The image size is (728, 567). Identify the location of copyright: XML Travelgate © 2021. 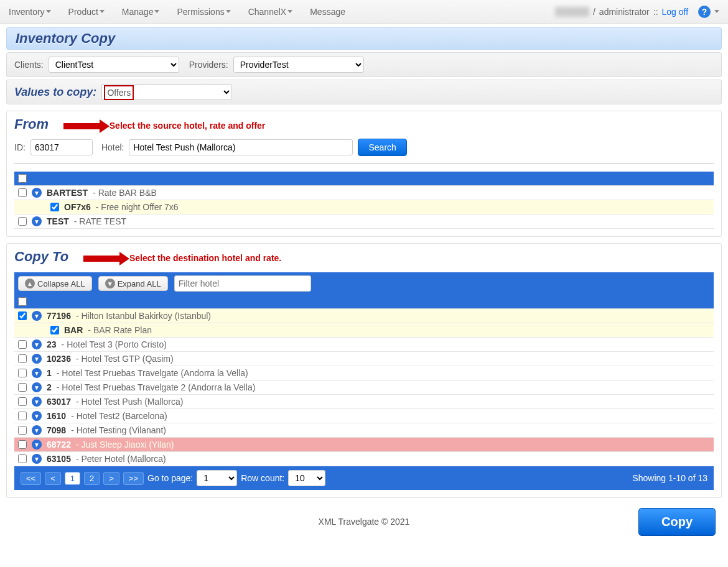
(365, 522).